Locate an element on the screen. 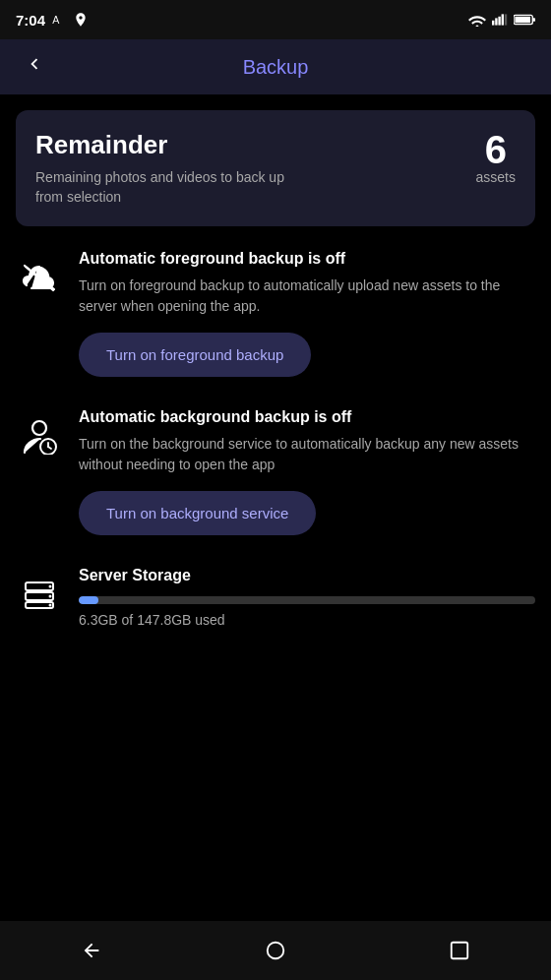  remainder-description: Remaining photos and videos to back up f… is located at coordinates (173, 187).